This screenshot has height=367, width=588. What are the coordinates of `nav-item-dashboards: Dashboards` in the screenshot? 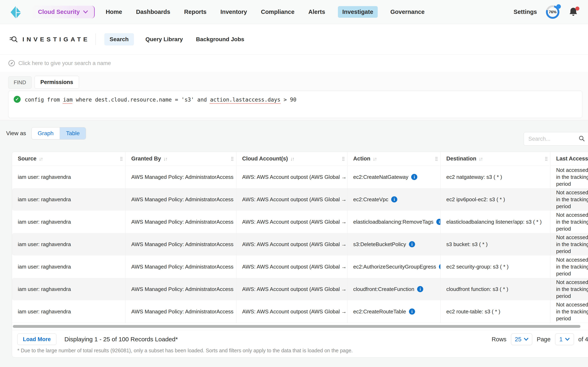 It's located at (153, 12).